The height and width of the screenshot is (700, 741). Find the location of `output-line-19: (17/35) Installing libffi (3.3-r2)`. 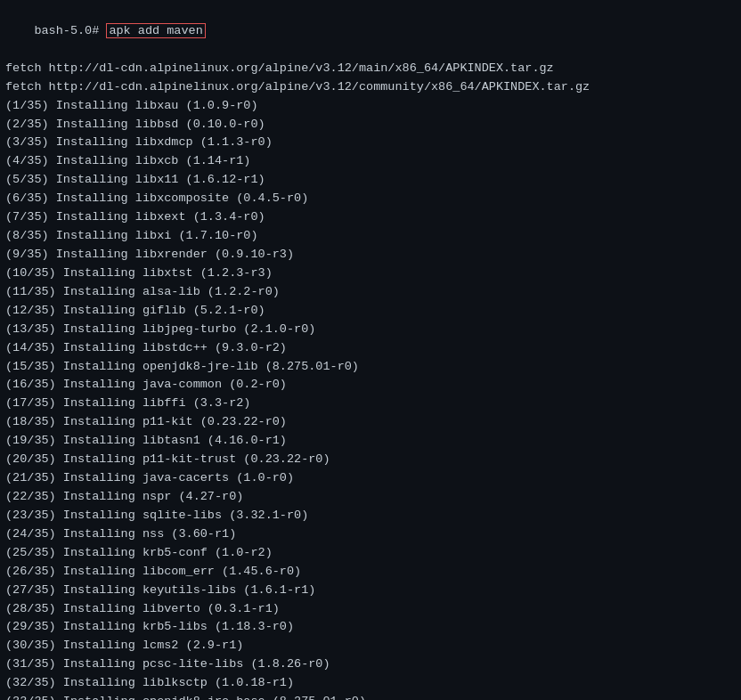

output-line-19: (17/35) Installing libffi (3.3-r2) is located at coordinates (370, 404).